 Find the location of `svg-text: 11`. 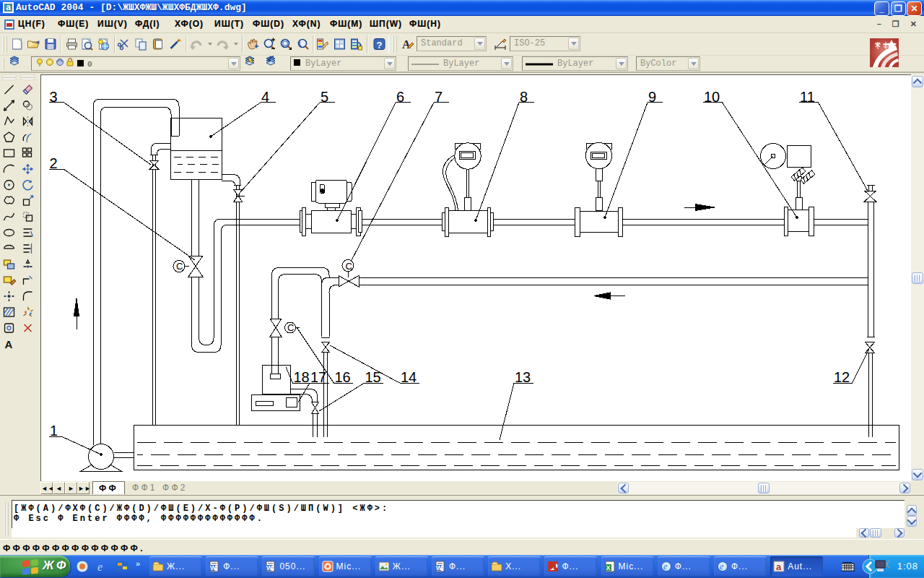

svg-text: 11 is located at coordinates (807, 97).